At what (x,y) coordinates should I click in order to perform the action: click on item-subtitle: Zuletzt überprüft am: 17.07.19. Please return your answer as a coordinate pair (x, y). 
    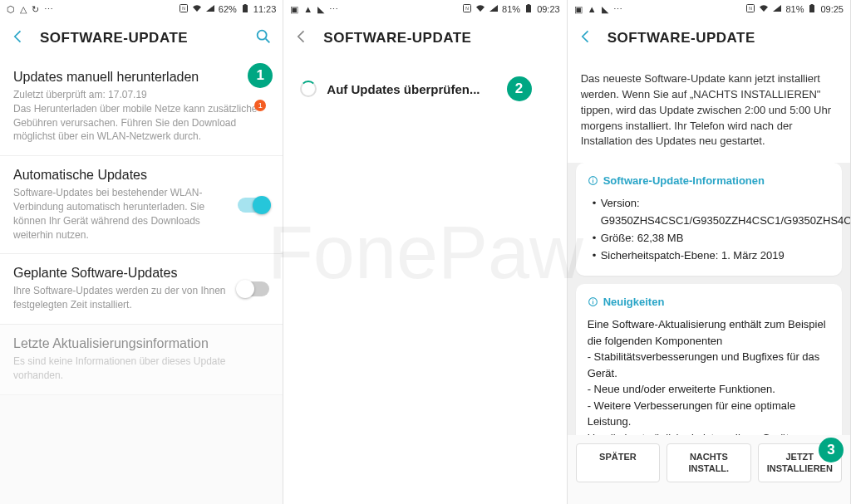
    Looking at the image, I should click on (141, 95).